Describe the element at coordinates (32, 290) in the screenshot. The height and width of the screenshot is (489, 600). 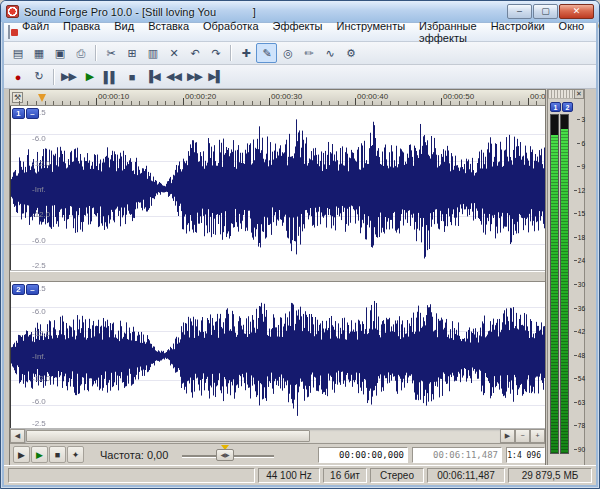
I see `channel-2-minimize-button: –` at that location.